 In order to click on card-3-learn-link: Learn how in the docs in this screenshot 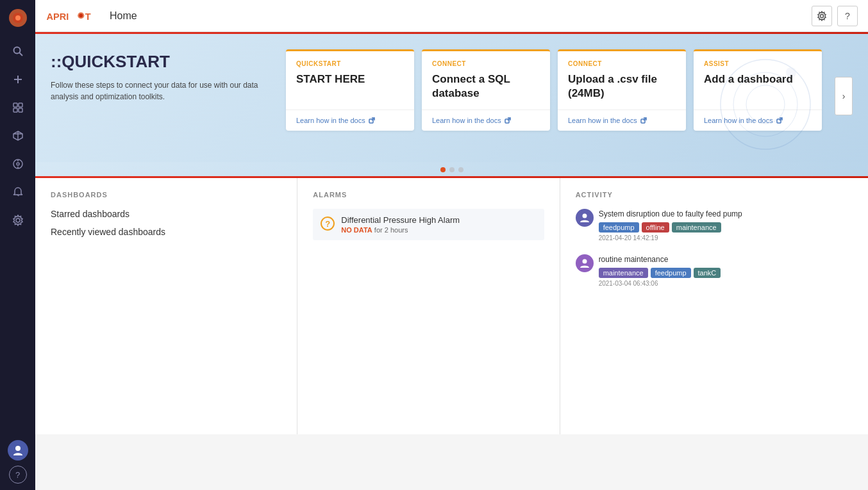, I will do `click(622, 120)`.